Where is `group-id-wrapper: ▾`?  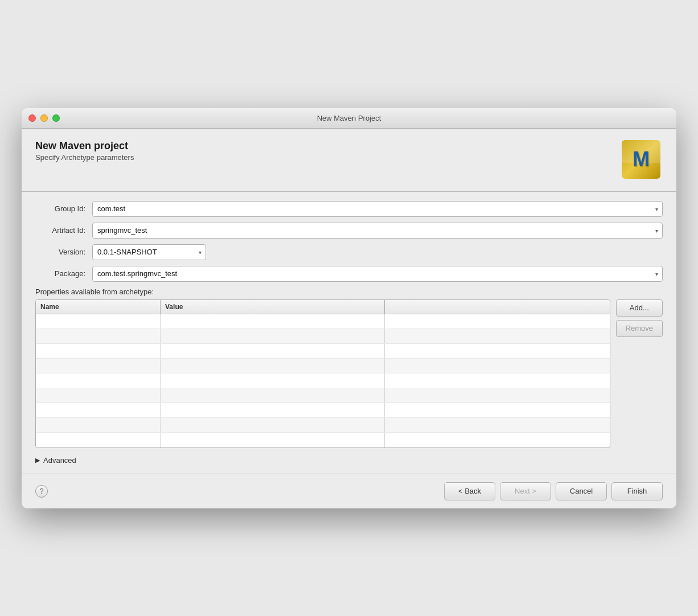 group-id-wrapper: ▾ is located at coordinates (377, 209).